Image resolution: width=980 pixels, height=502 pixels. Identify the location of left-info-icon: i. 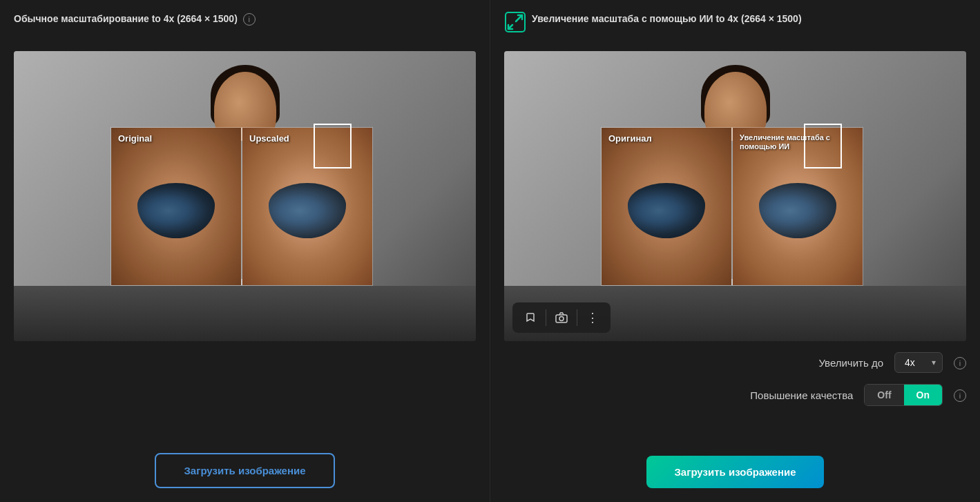
(249, 19).